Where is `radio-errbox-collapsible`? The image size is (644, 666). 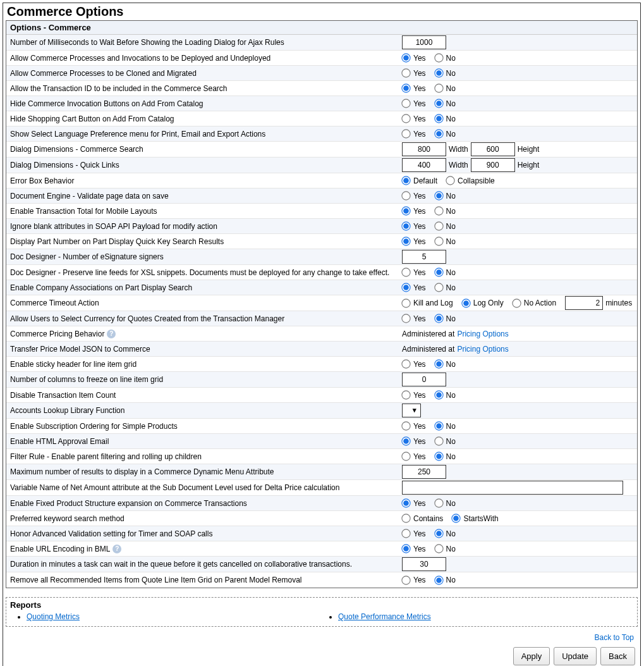
radio-errbox-collapsible is located at coordinates (450, 180).